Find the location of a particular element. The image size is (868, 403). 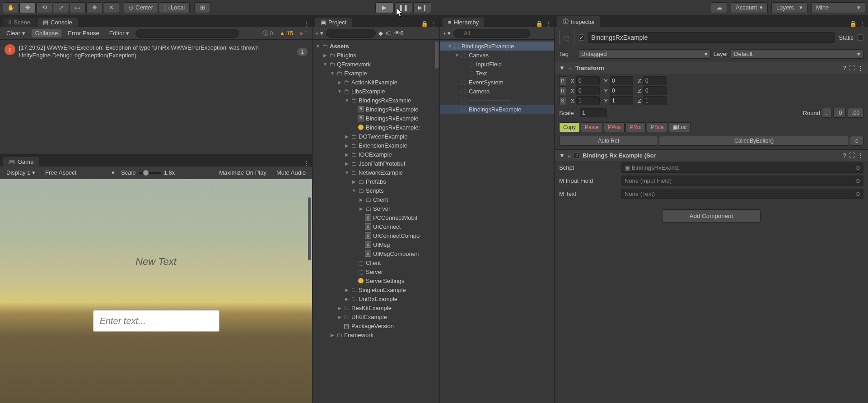

rot-z is located at coordinates (655, 91).